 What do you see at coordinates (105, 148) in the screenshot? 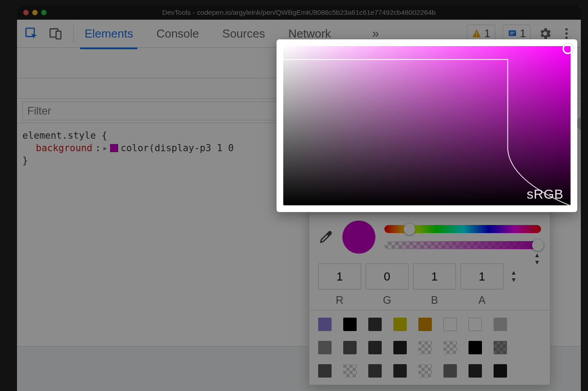
I see `expand-shorthand-icon: ▶` at bounding box center [105, 148].